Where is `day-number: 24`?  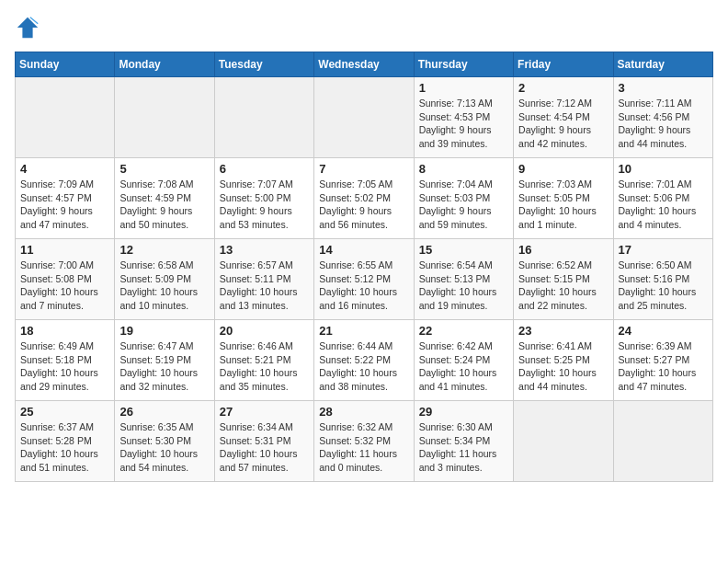 day-number: 24 is located at coordinates (664, 331).